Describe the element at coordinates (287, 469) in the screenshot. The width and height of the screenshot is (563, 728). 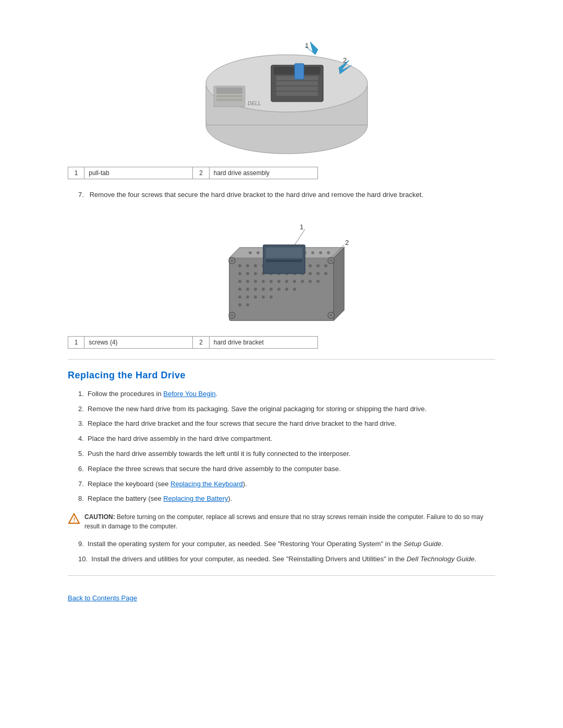
I see `step-6: 6. Replace the three screws that secure …` at that location.